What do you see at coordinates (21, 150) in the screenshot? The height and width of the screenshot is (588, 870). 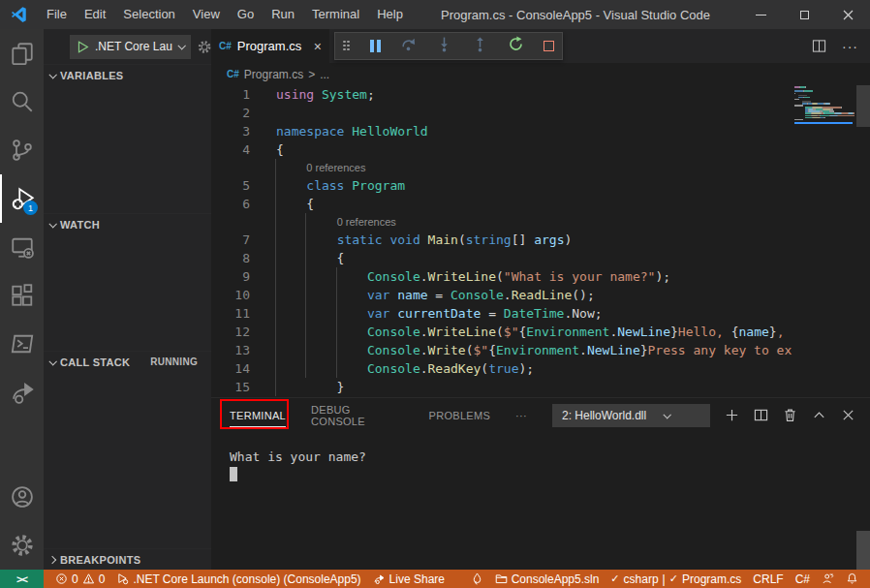 I see `activity-source-control` at bounding box center [21, 150].